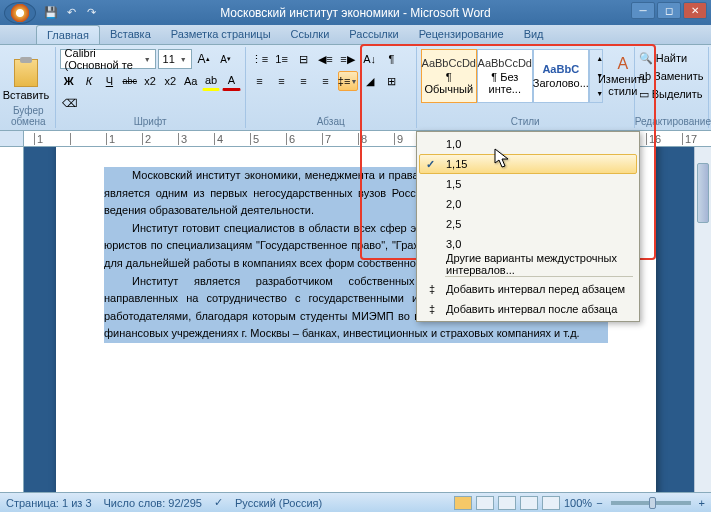 The width and height of the screenshot is (711, 512). I want to click on close-button: ✕, so click(695, 10).